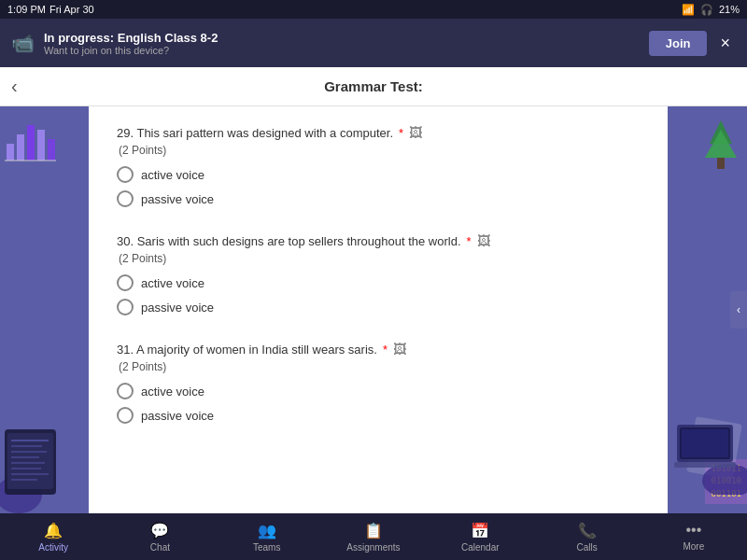  What do you see at coordinates (378, 349) in the screenshot?
I see `question-text-3: 31. A majority of women in India still w…` at bounding box center [378, 349].